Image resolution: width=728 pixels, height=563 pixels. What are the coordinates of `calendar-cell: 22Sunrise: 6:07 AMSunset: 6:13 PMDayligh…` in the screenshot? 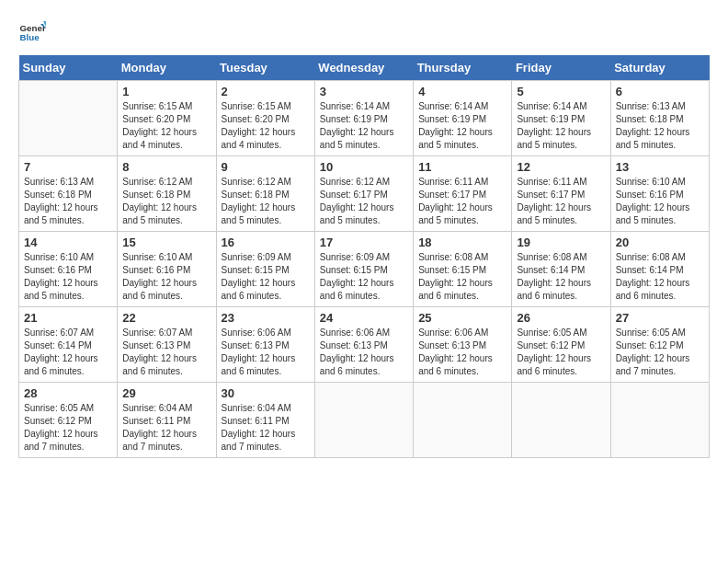 It's located at (167, 345).